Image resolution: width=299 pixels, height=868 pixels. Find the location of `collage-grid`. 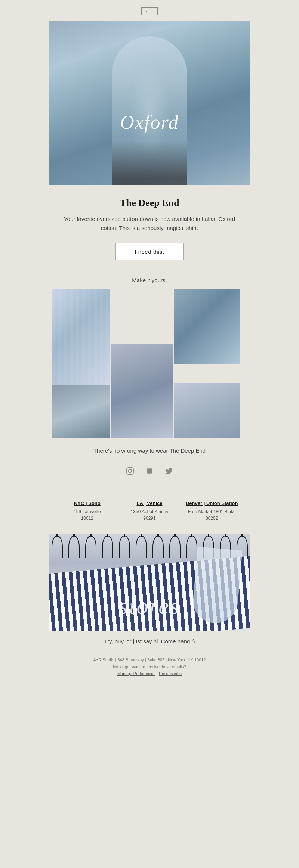

collage-grid is located at coordinates (150, 364).